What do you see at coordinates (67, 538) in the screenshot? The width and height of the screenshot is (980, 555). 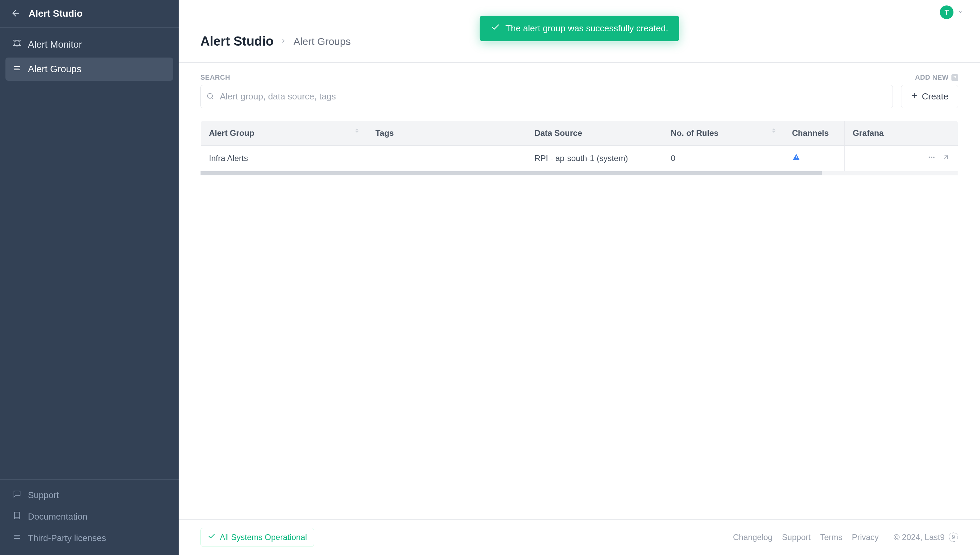 I see `sidebar-item-label: Third-Party licenses` at bounding box center [67, 538].